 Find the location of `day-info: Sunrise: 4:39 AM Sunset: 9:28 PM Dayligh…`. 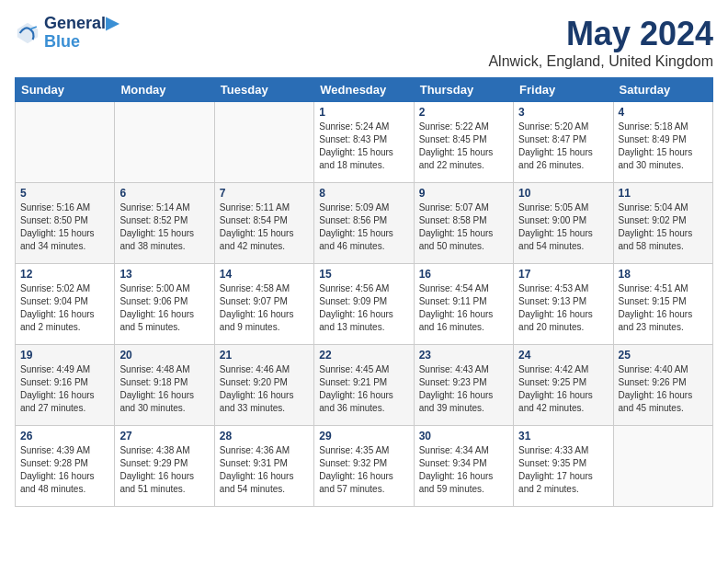

day-info: Sunrise: 4:39 AM Sunset: 9:28 PM Dayligh… is located at coordinates (64, 470).